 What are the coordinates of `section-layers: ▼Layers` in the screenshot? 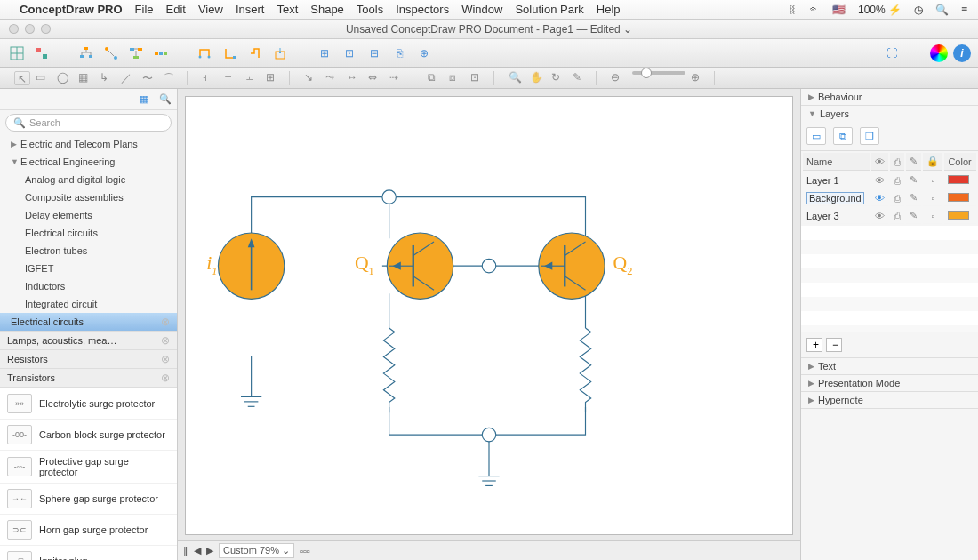 It's located at (889, 114).